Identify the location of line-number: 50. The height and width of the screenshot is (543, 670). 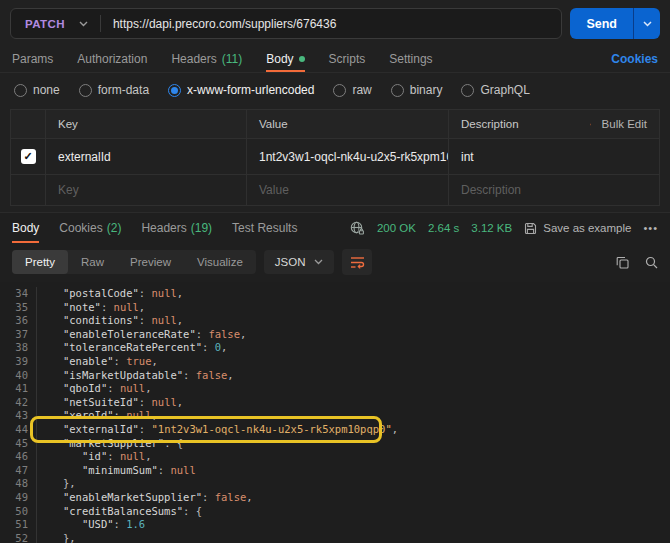
(18, 512).